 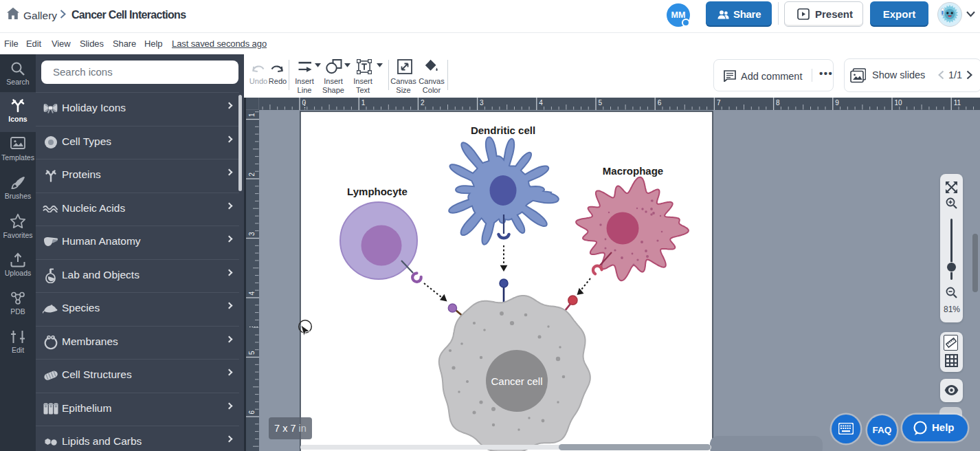 I want to click on svg-text: 0, so click(x=304, y=103).